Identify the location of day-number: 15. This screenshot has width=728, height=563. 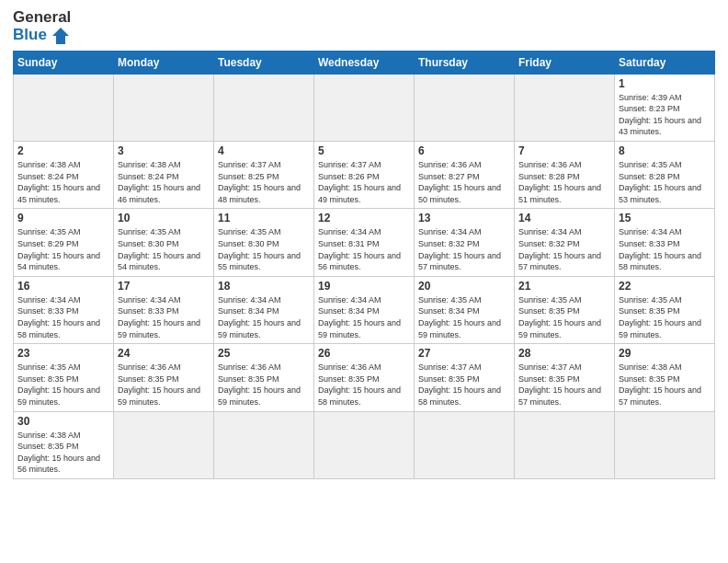
(665, 218).